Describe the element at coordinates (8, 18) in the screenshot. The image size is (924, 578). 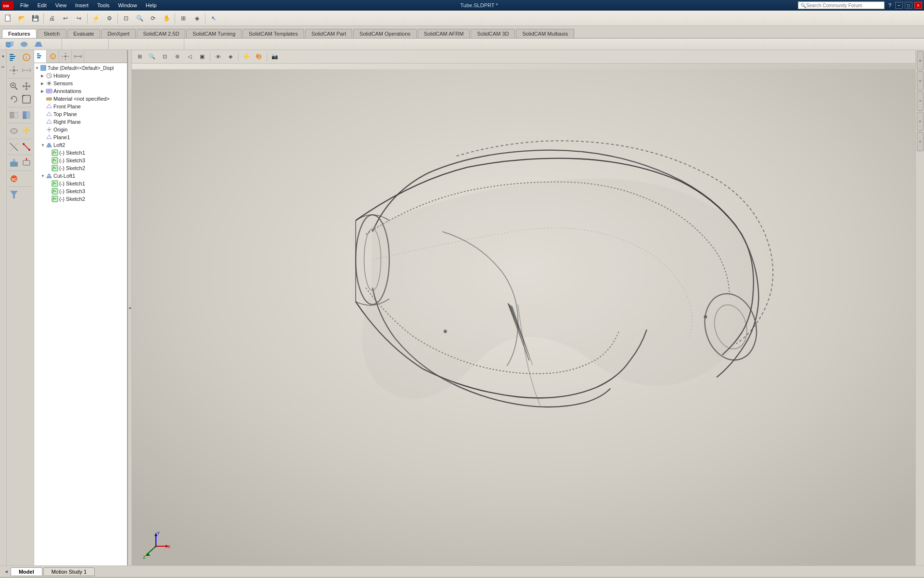
I see `new-button` at that location.